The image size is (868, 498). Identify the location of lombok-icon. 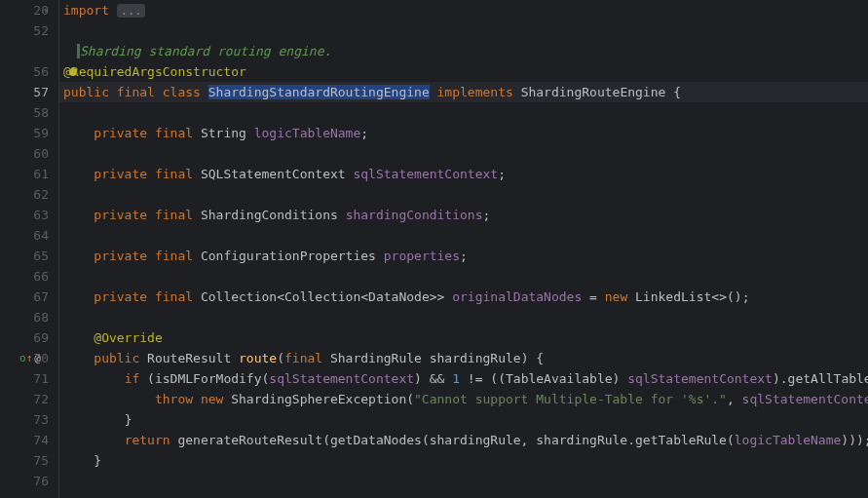
(73, 72).